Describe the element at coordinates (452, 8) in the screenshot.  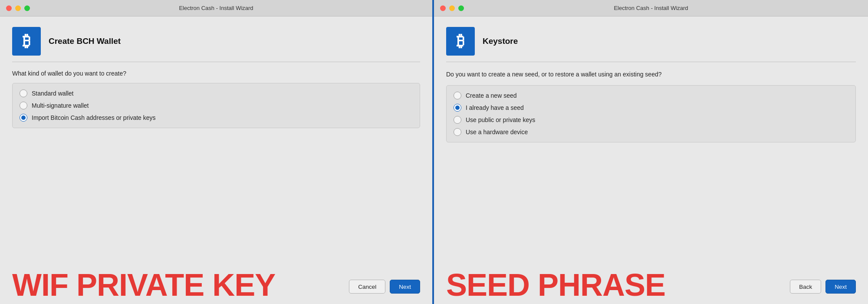
I see `window-controls-right` at that location.